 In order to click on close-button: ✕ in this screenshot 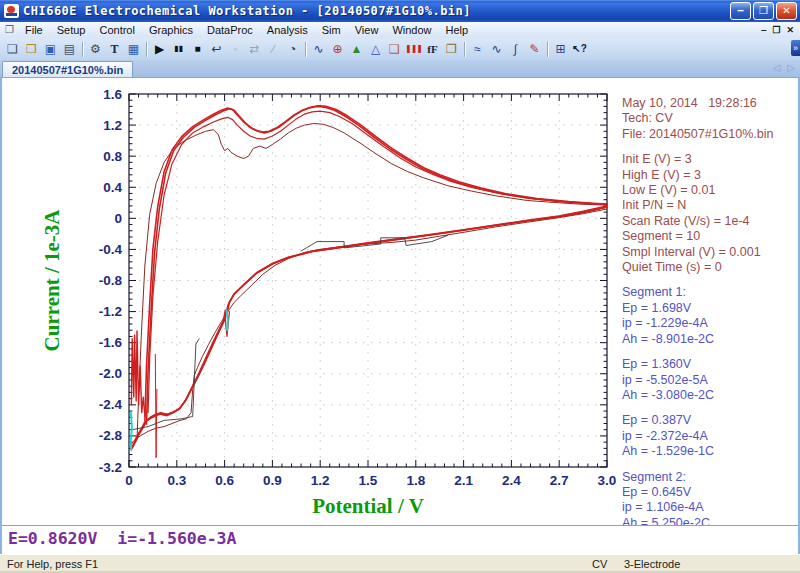, I will do `click(786, 11)`.